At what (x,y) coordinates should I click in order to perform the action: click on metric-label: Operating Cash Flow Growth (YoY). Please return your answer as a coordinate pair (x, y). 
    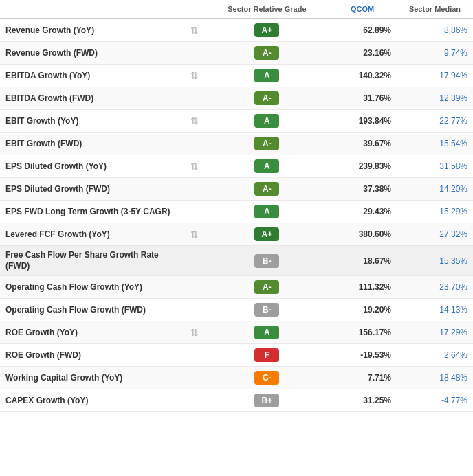
    Looking at the image, I should click on (91, 287).